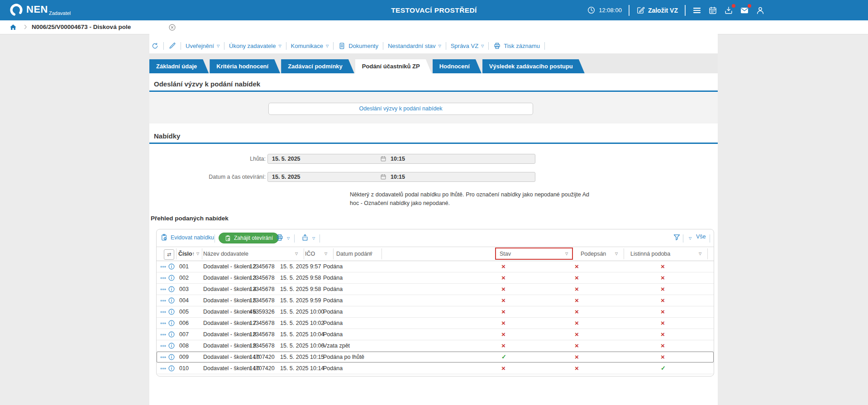 The image size is (868, 405). What do you see at coordinates (300, 300) in the screenshot?
I see `cell-submitted: 15. 5. 2025 9:59` at bounding box center [300, 300].